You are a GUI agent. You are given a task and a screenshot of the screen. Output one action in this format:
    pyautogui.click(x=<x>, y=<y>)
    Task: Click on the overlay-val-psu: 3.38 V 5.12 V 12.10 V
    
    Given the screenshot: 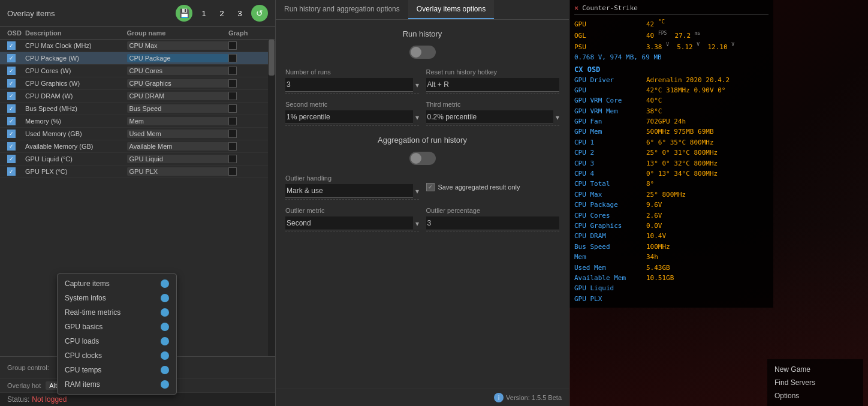 What is the action you would take?
    pyautogui.click(x=691, y=47)
    